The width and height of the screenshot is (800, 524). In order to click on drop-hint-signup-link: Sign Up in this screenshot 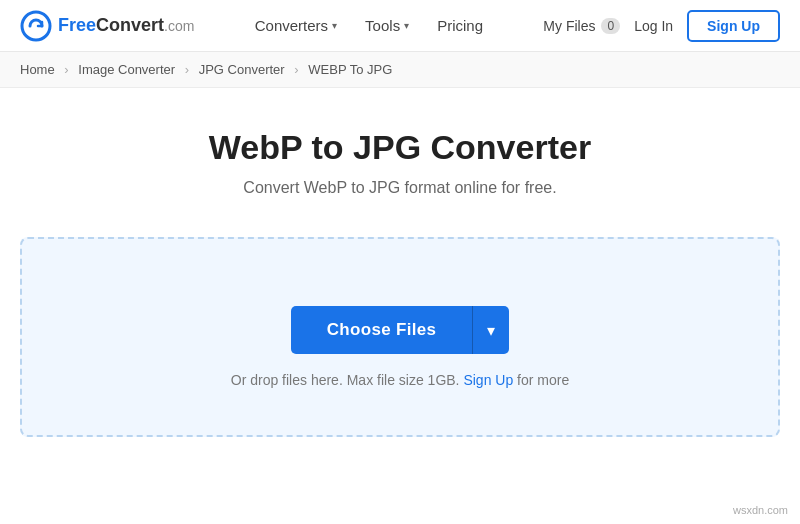, I will do `click(488, 380)`.